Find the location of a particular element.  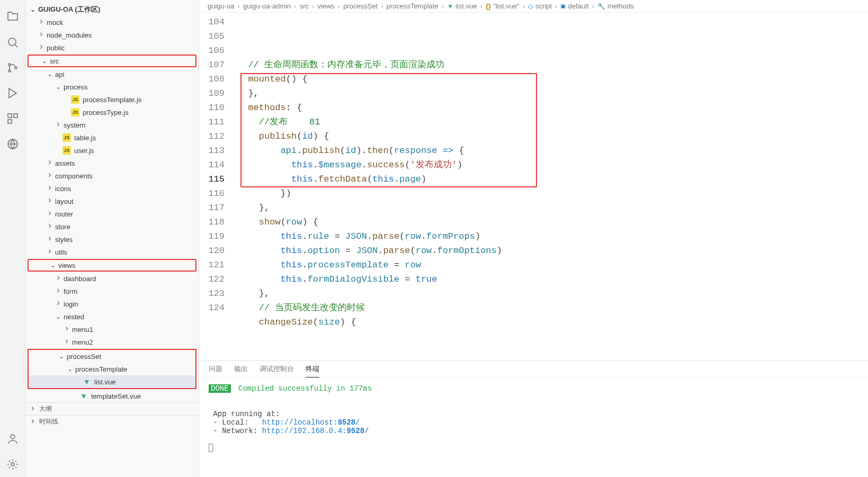

tree-label: router is located at coordinates (64, 214).